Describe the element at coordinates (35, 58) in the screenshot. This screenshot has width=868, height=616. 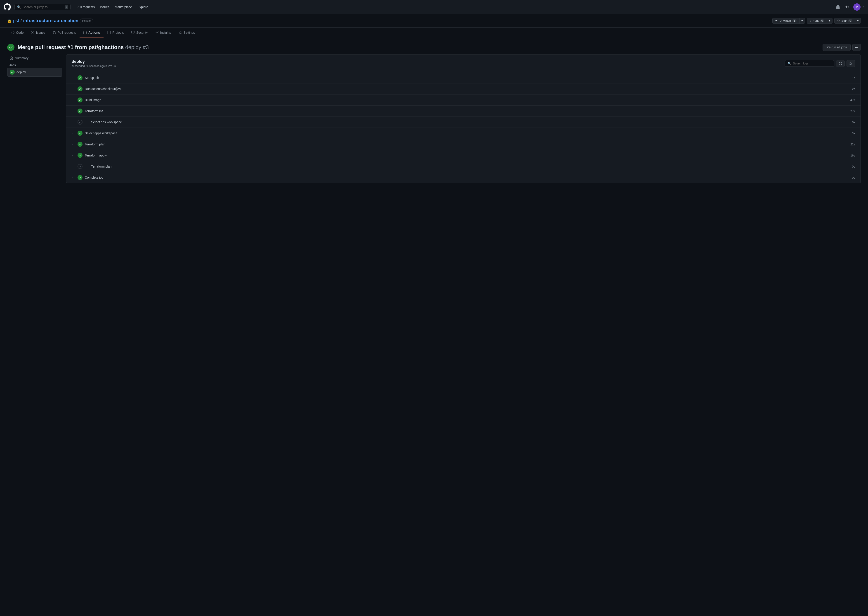
I see `sidebar-summary-link: Summary` at that location.